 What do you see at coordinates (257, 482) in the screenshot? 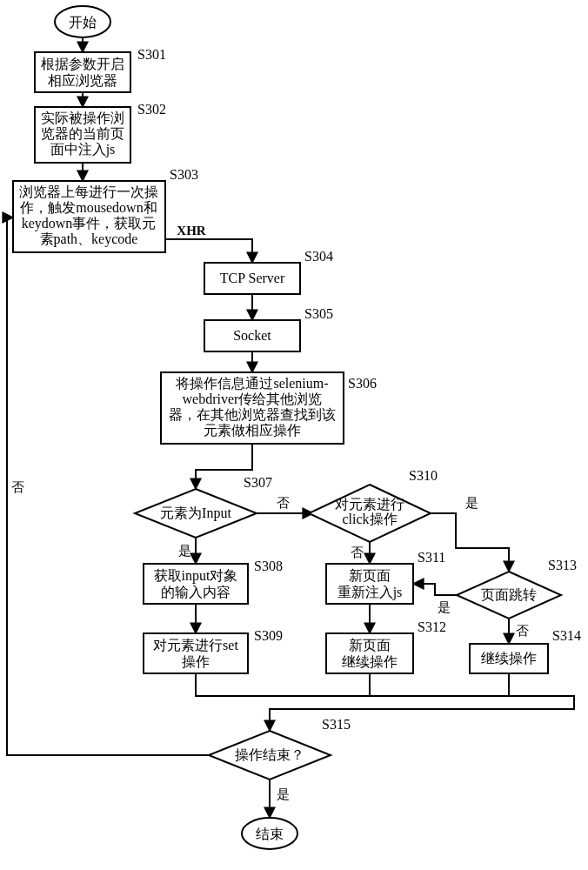
I see `label-s307: S307` at bounding box center [257, 482].